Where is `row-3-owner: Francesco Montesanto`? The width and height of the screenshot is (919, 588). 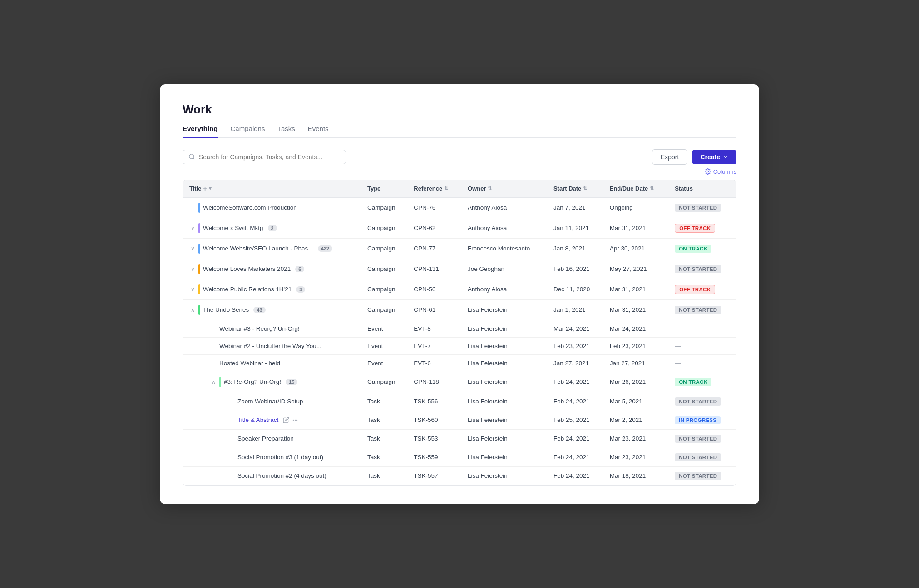 row-3-owner: Francesco Montesanto is located at coordinates (504, 249).